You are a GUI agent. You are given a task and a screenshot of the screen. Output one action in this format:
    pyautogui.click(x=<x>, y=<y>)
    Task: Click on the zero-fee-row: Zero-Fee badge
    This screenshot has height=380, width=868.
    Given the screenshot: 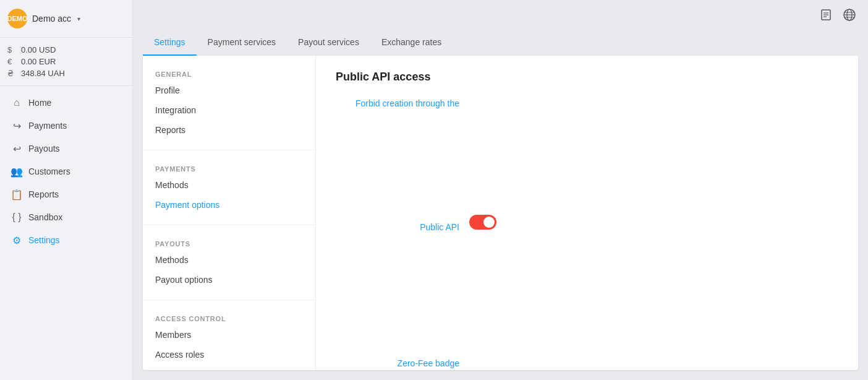 What is the action you would take?
    pyautogui.click(x=587, y=364)
    